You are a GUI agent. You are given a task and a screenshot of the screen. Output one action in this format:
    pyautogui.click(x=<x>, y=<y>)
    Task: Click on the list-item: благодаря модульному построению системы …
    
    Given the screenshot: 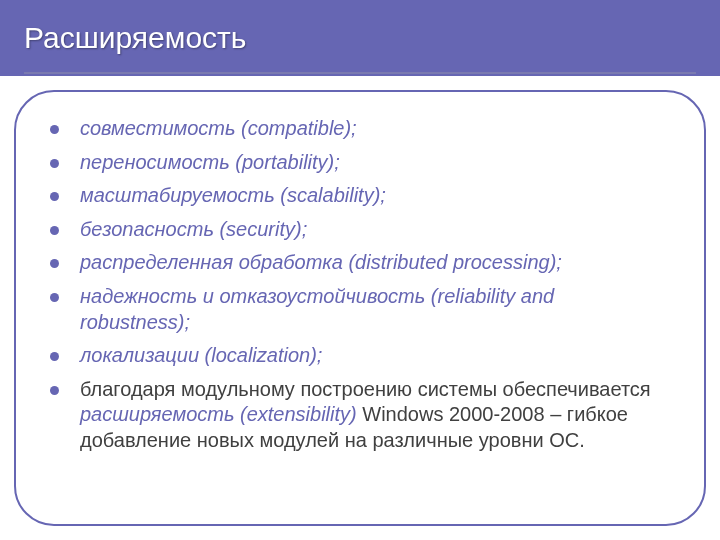 What is the action you would take?
    pyautogui.click(x=370, y=416)
    